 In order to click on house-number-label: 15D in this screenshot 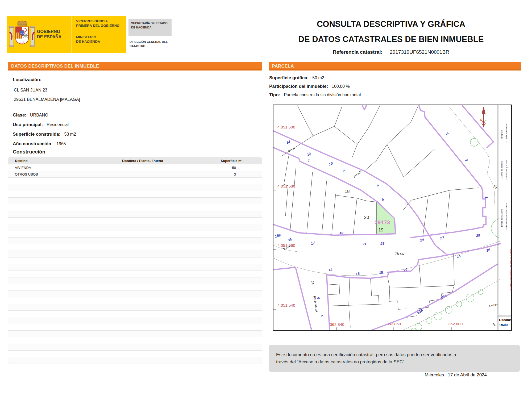, I will do `click(278, 236)`.